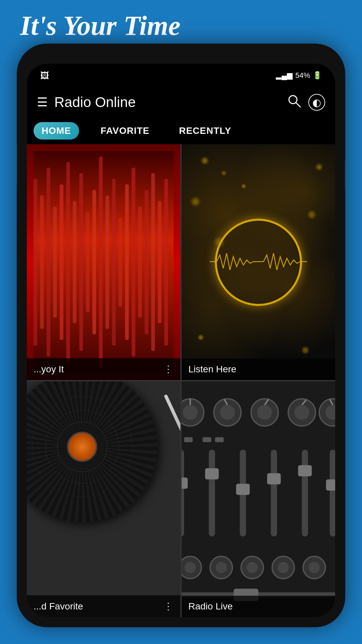 The width and height of the screenshot is (362, 644). What do you see at coordinates (317, 75) in the screenshot?
I see `battery-icon: 🔋` at bounding box center [317, 75].